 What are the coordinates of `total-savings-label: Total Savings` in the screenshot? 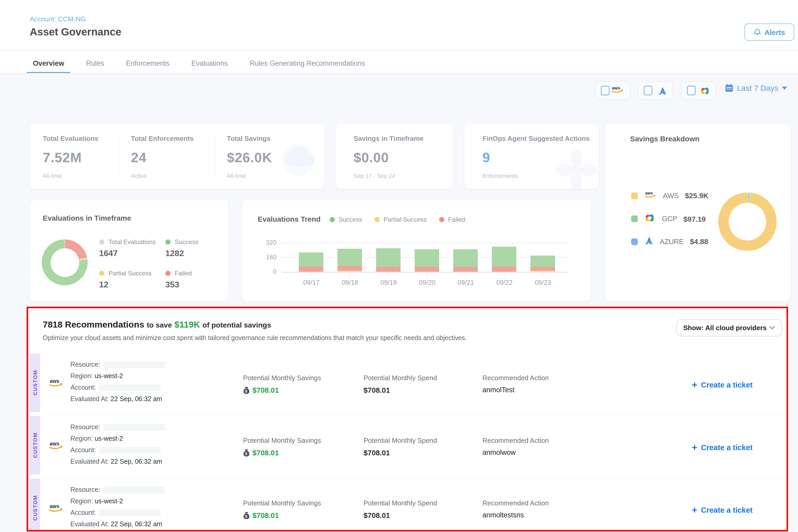 It's located at (249, 138).